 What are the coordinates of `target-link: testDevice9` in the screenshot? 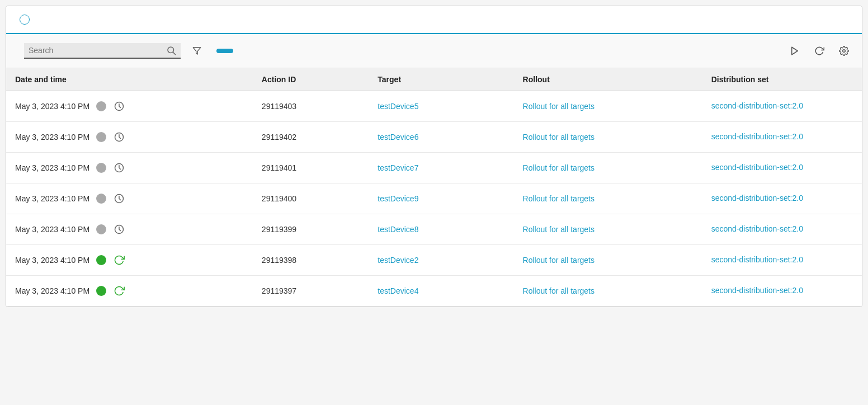 It's located at (398, 199).